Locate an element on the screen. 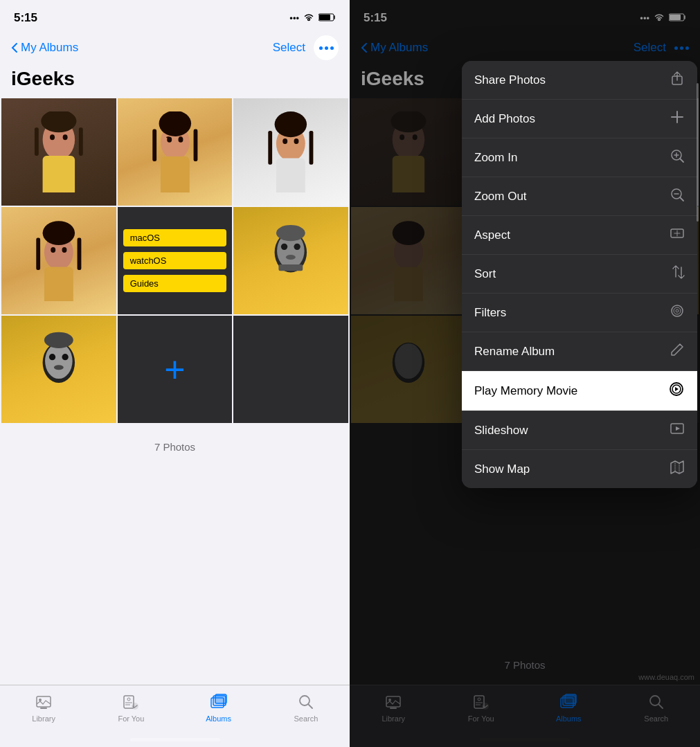  left-nav-actions: Select is located at coordinates (306, 48).